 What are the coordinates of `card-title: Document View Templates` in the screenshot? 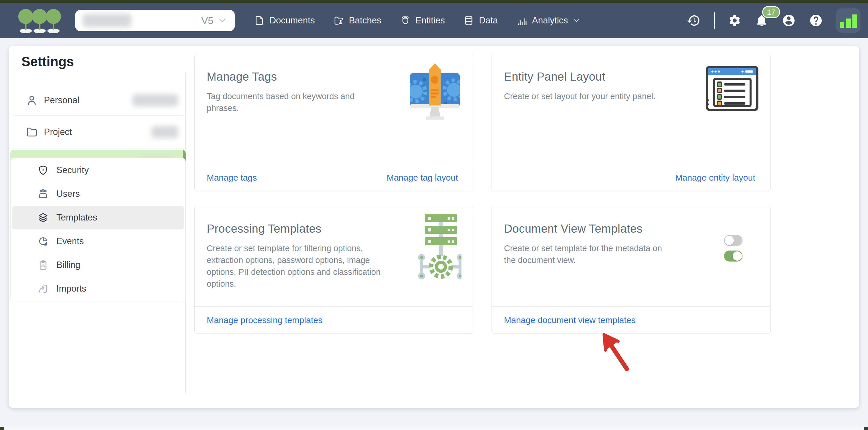 It's located at (574, 229).